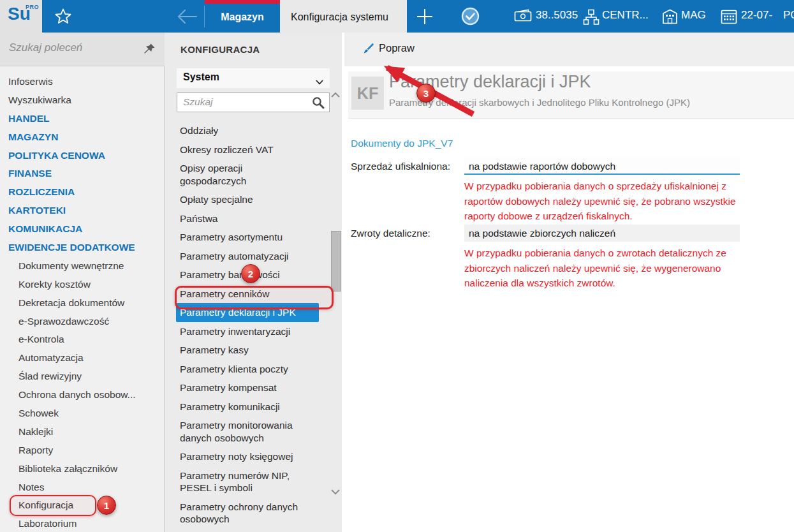 This screenshot has height=532, width=794. Describe the element at coordinates (397, 17) in the screenshot. I see `top-bar: Su PRO Magazyn Konfiguracja systemu` at that location.